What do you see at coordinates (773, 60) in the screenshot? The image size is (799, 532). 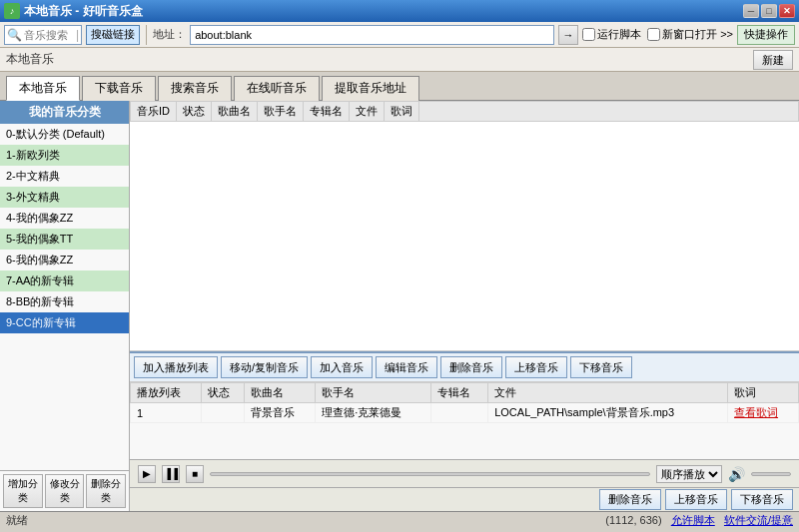 I see `new-button: 新建` at bounding box center [773, 60].